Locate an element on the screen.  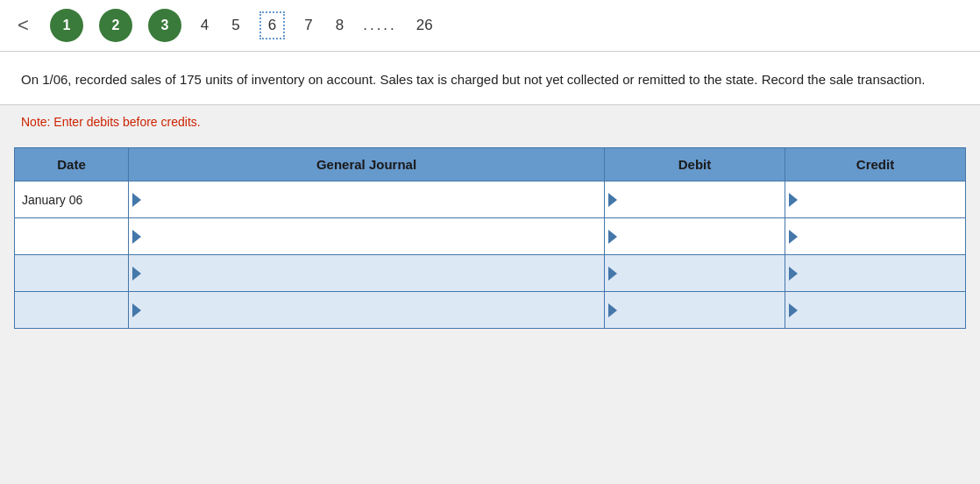
header-credit: Credit is located at coordinates (876, 165).